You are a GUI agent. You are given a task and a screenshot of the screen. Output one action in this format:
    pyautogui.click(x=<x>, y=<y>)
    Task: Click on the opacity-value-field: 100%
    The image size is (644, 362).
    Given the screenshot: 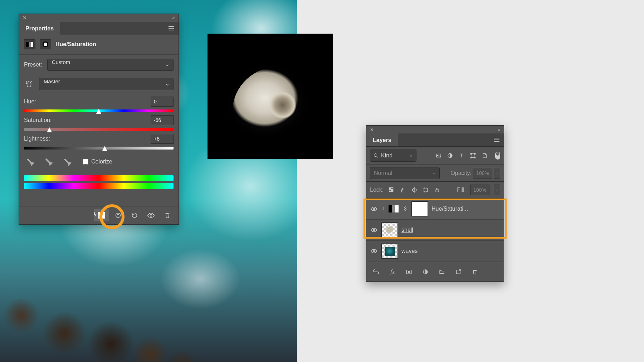 What is the action you would take?
    pyautogui.click(x=483, y=173)
    